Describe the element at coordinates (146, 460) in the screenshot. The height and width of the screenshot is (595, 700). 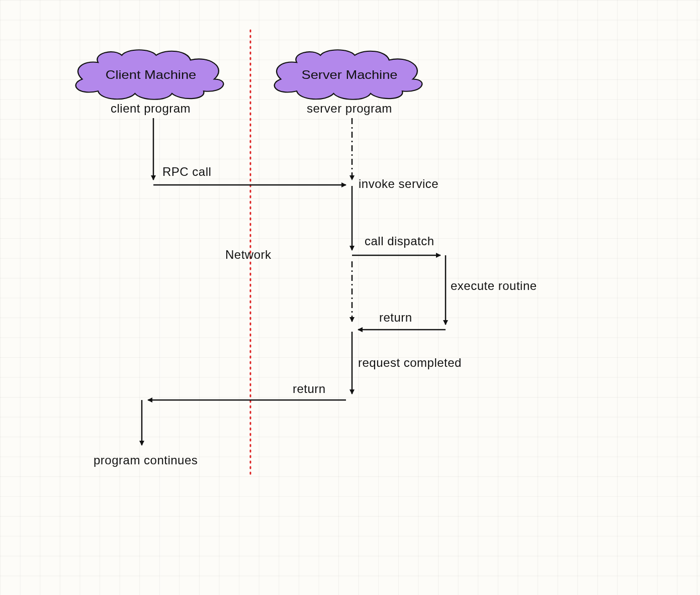
I see `label-program-continues: program continues` at that location.